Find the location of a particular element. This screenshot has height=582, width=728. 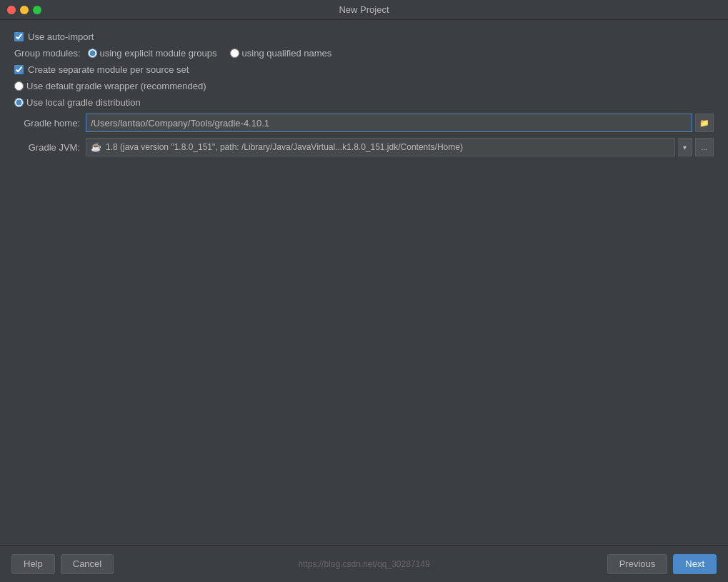

default-gradle-radio is located at coordinates (19, 86).